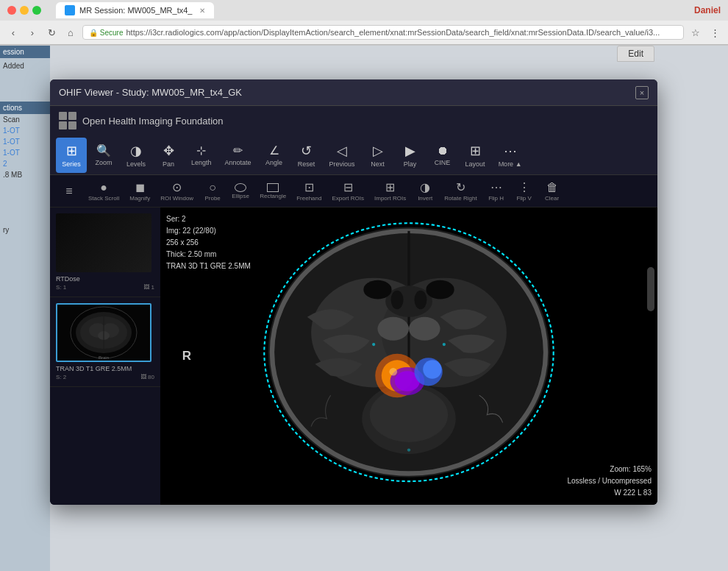  What do you see at coordinates (460, 199) in the screenshot?
I see `rotate-right-label: Rotate Right` at bounding box center [460, 199].